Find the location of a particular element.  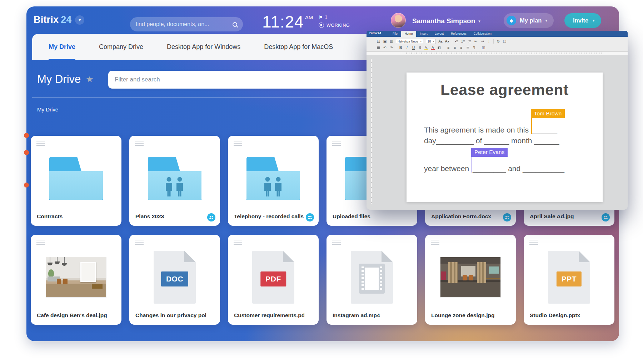

fill-color-icon: ◧ is located at coordinates (439, 48).